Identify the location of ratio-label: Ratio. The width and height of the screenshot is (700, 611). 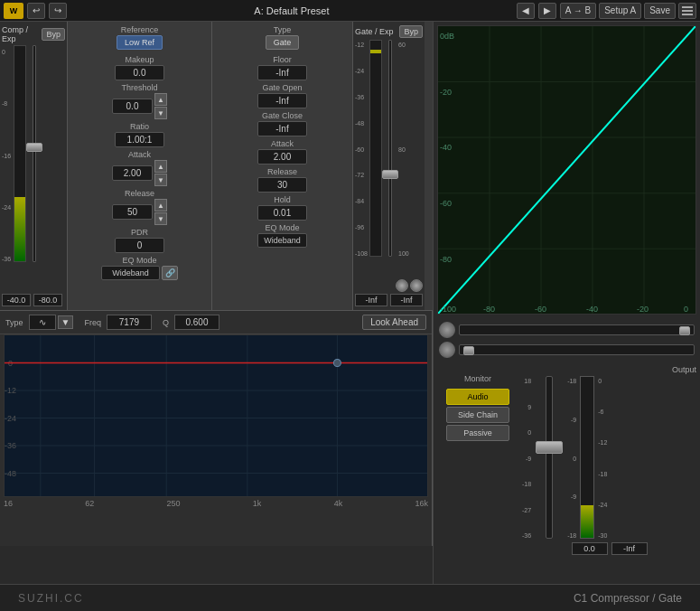
(139, 127).